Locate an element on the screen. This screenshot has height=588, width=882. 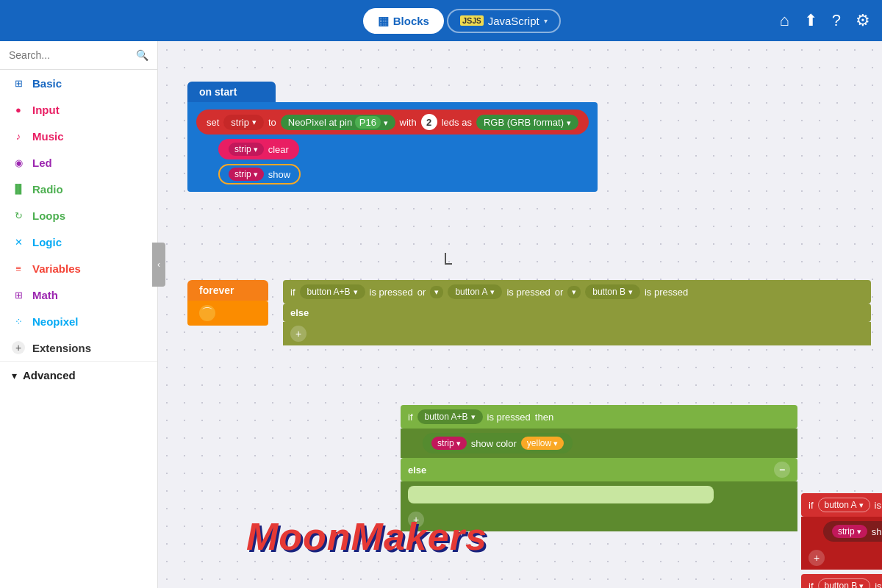
or-dropdown-1: ▾ is located at coordinates (437, 293).